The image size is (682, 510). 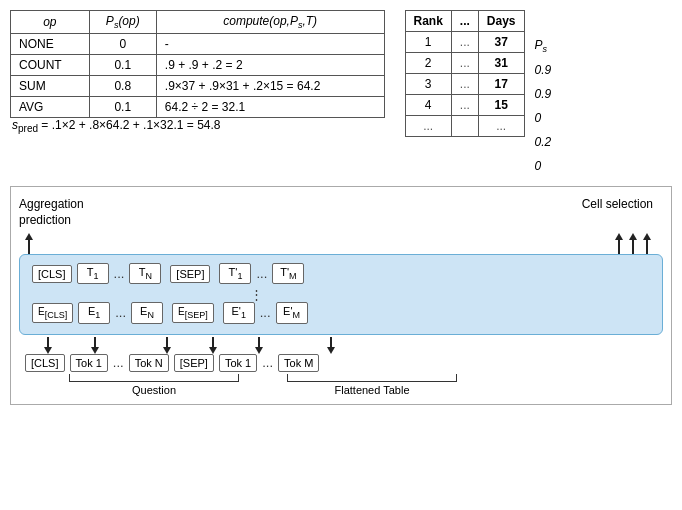 I want to click on bot-arr-sep, so click(x=213, y=346).